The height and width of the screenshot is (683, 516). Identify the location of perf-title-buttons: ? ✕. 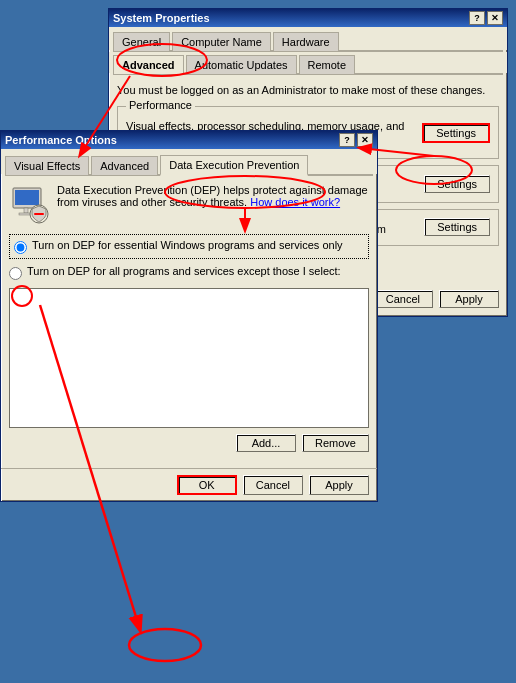
(356, 140).